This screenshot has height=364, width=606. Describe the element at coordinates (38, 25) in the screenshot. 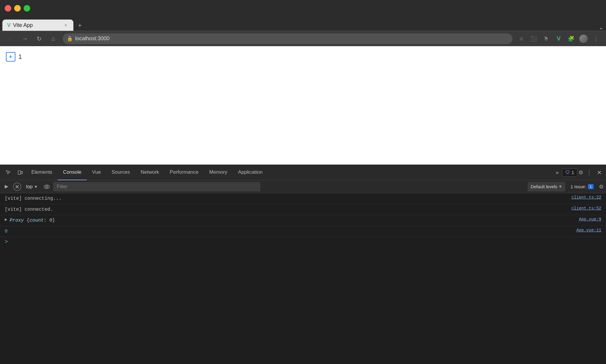

I see `browser-tab-vite: V Vite App ×` at that location.